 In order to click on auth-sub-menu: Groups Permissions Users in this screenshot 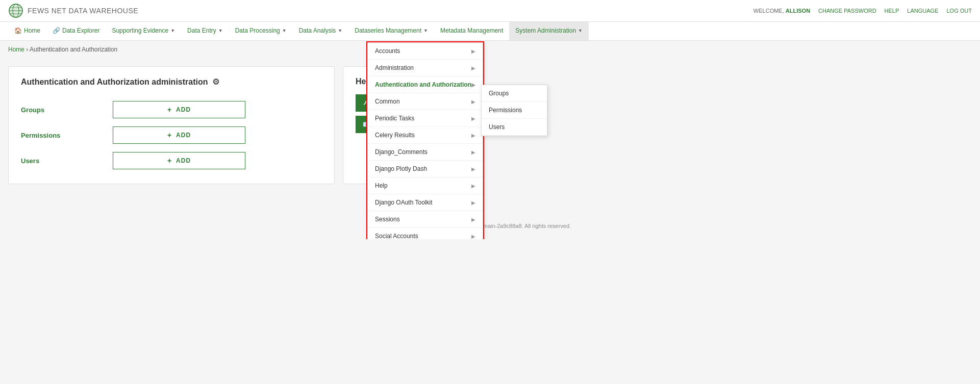, I will do `click(514, 110)`.